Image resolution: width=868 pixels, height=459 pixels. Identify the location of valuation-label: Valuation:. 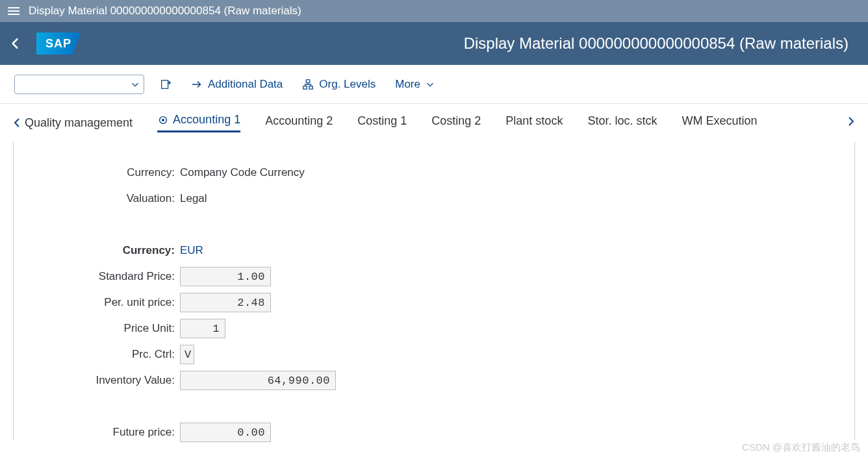
(97, 199).